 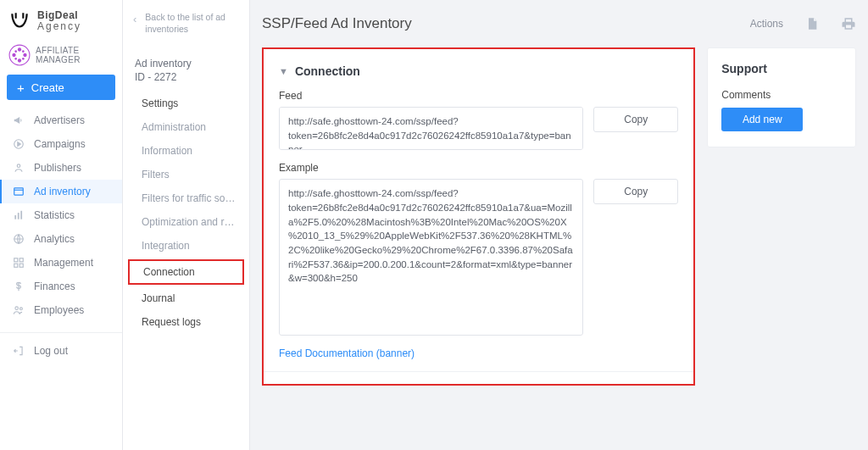 I want to click on back-link: ‹ Back to the list of ad inventories, so click(x=186, y=24).